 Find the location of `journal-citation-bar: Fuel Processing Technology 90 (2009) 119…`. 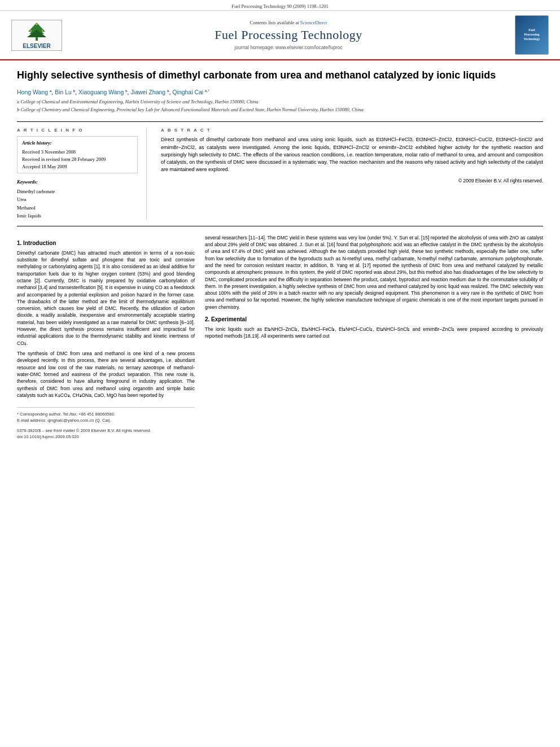

journal-citation-bar: Fuel Processing Technology 90 (2009) 119… is located at coordinates (280, 6).